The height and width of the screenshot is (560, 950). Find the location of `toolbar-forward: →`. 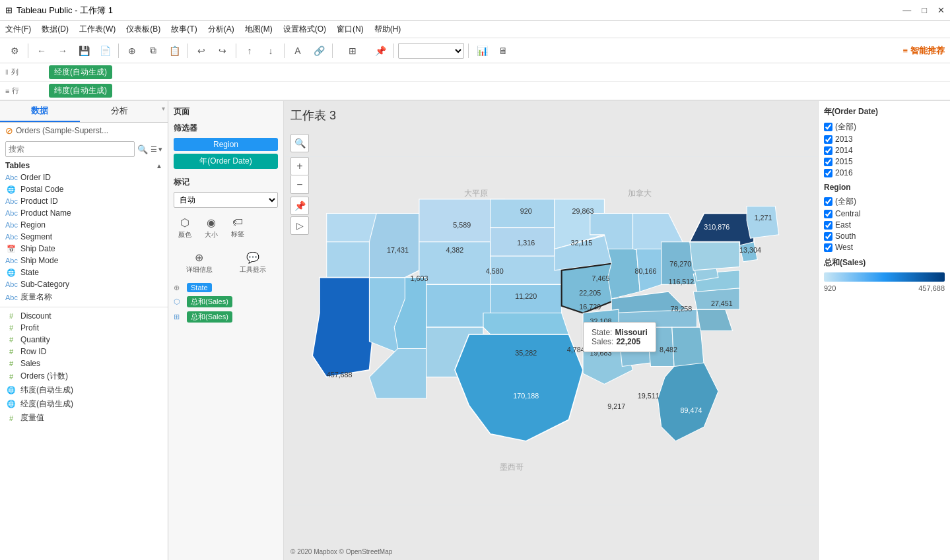

toolbar-forward: → is located at coordinates (63, 51).